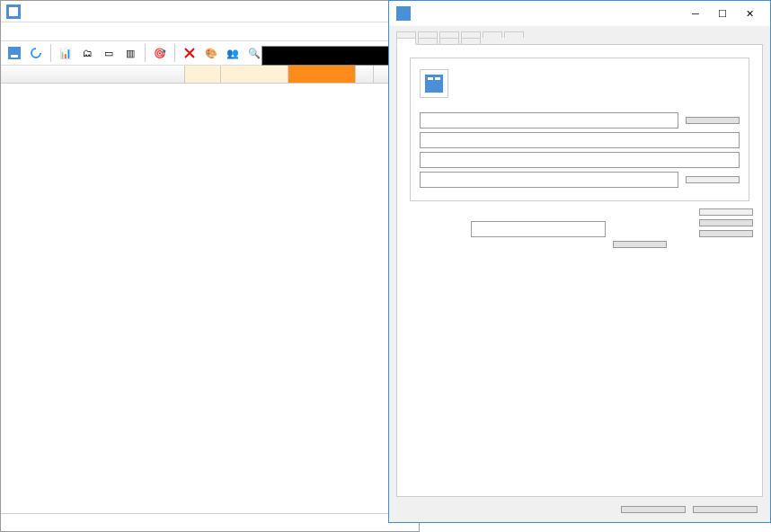 This screenshot has height=532, width=771. I want to click on tab-performance, so click(428, 41).